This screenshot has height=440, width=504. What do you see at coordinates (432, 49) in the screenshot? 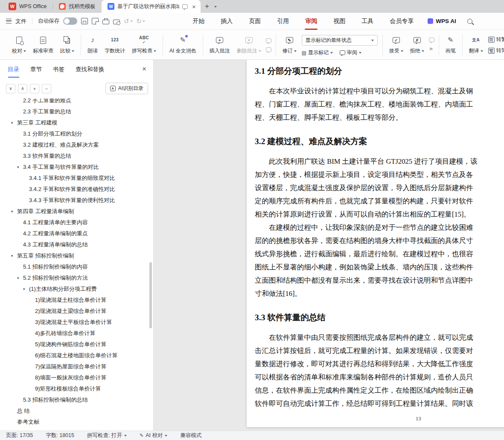
I see `flag-icon: ⚑` at bounding box center [432, 49].